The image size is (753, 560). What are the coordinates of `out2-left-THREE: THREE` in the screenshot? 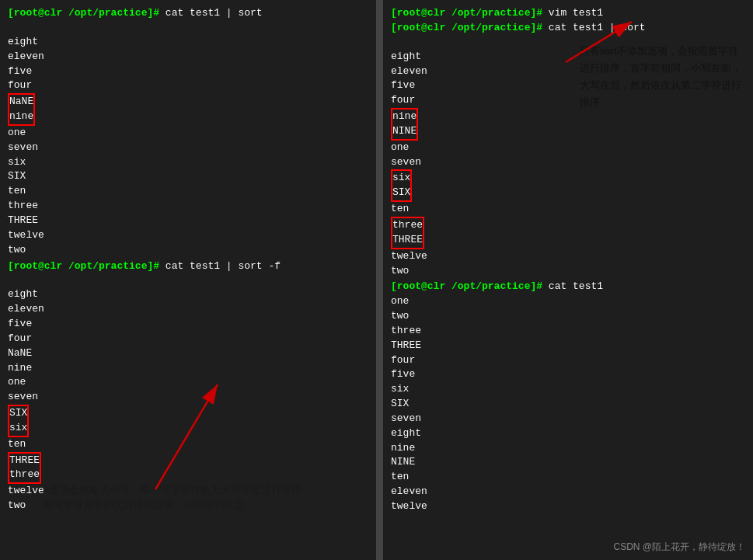 It's located at (25, 461).